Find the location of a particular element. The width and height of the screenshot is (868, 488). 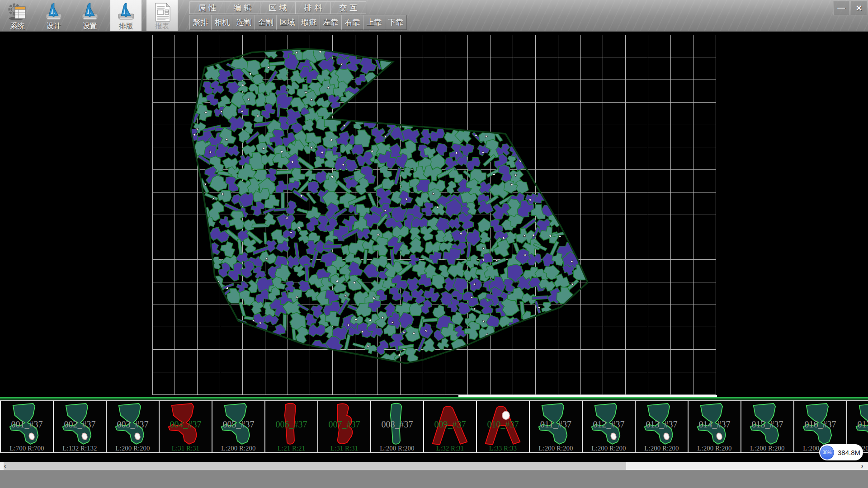

minimize-button: — is located at coordinates (841, 8).